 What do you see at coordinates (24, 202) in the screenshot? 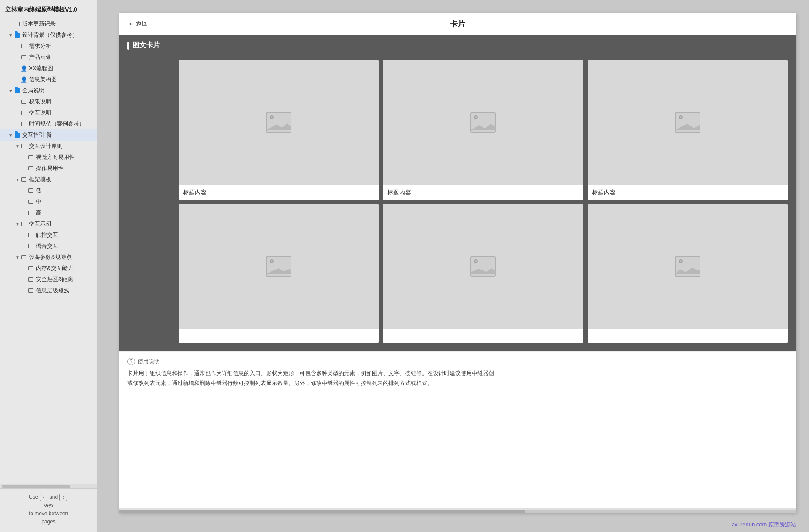
I see `arrow-mid` at bounding box center [24, 202].